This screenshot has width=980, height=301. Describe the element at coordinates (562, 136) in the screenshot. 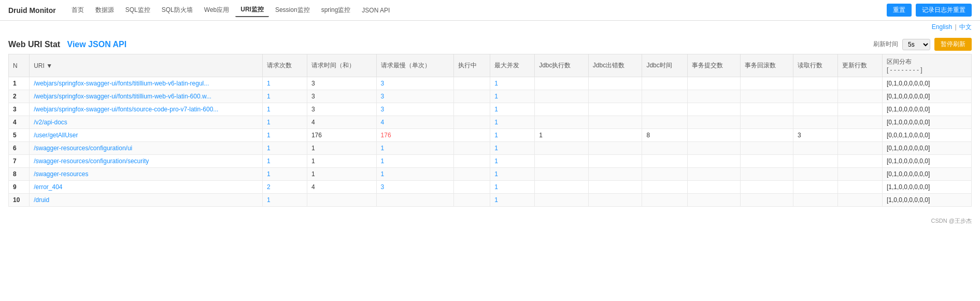

I see `cell-jdbc-exec: 1` at that location.